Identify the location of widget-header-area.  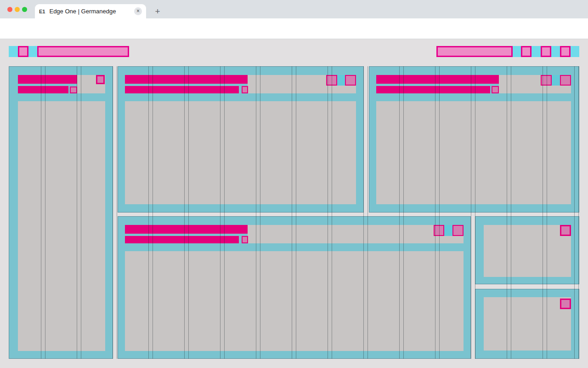
(356, 234).